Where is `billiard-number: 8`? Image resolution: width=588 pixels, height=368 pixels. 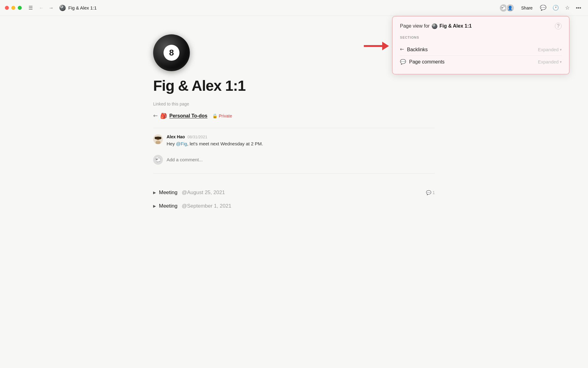 billiard-number: 8 is located at coordinates (172, 53).